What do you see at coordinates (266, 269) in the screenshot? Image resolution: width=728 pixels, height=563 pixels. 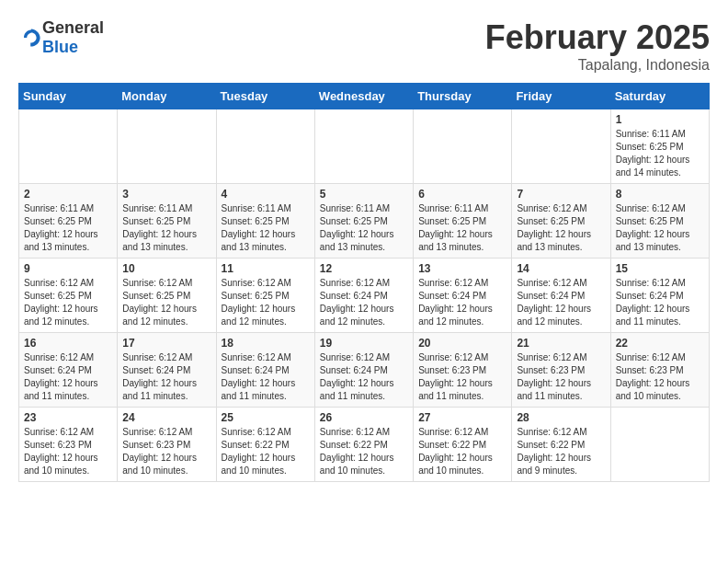 I see `day-number: 11` at bounding box center [266, 269].